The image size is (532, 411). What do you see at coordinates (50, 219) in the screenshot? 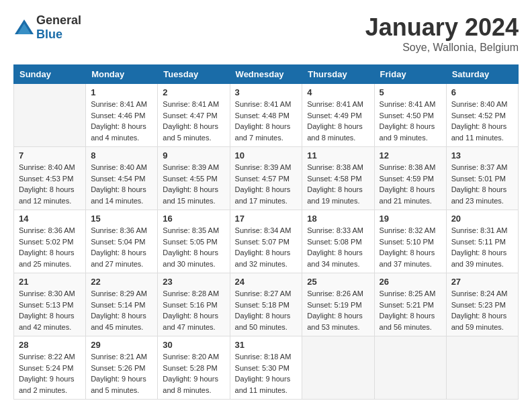
I see `day-number: 14` at bounding box center [50, 219].